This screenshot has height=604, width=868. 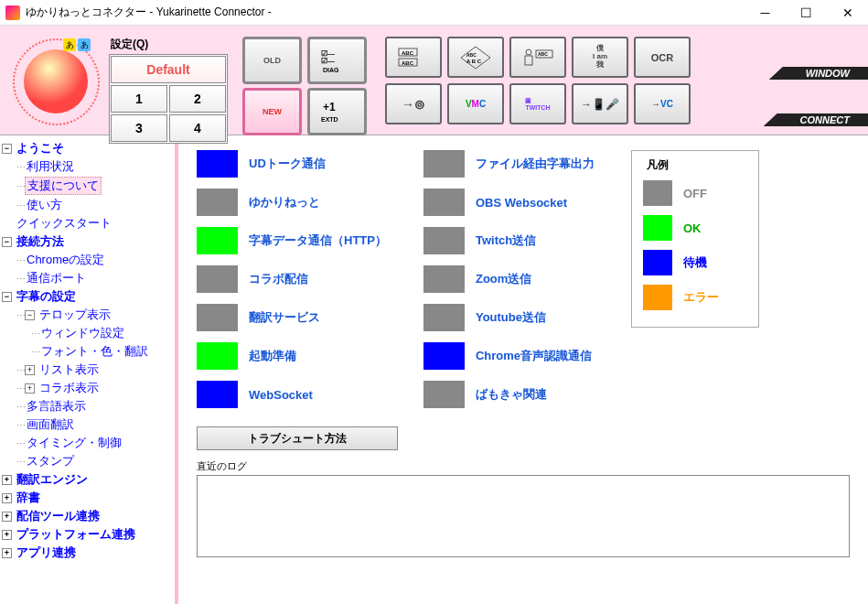 I want to click on tree-item-label: タイミング・制御, so click(x=74, y=443).